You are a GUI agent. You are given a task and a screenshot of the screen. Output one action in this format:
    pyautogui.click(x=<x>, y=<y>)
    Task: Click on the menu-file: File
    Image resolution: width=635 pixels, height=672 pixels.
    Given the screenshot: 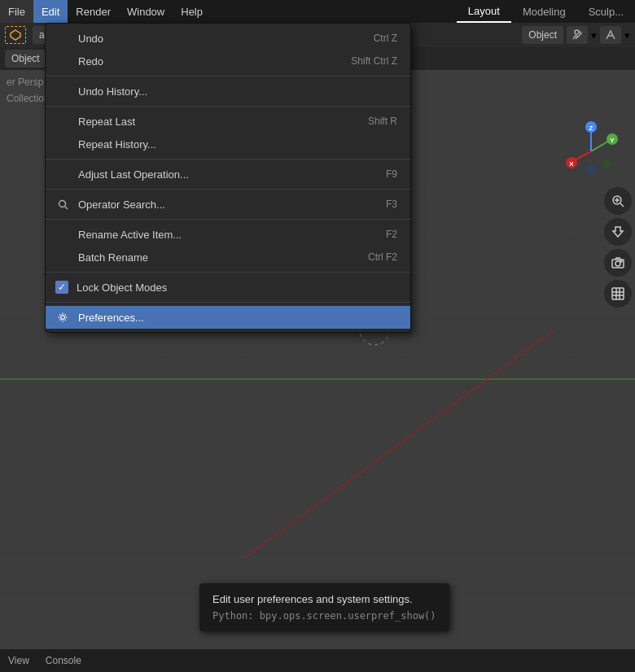 What is the action you would take?
    pyautogui.click(x=16, y=11)
    